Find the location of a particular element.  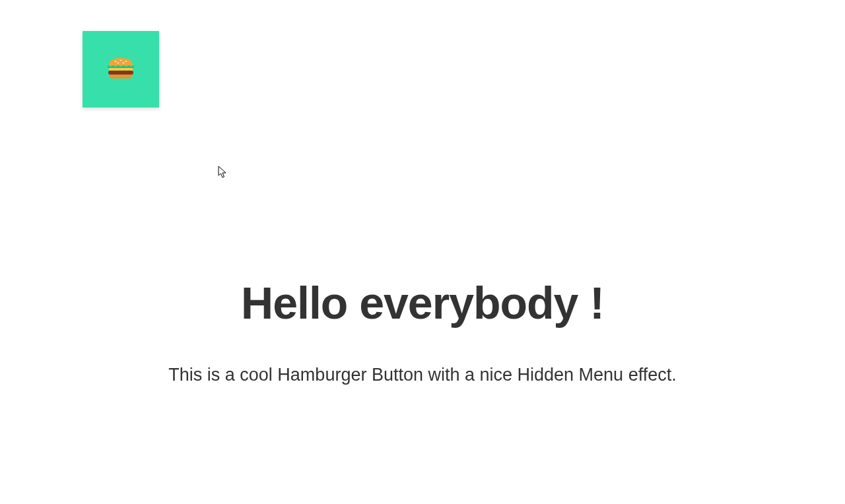

page-subheading: This is a cool Hamburger Button with a n… is located at coordinates (422, 375).